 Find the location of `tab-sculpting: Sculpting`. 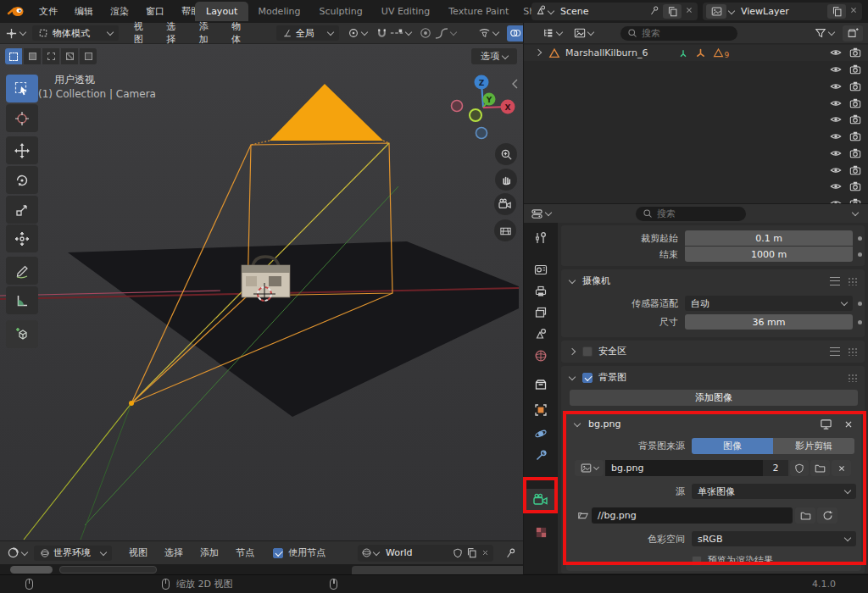

tab-sculpting: Sculpting is located at coordinates (341, 12).